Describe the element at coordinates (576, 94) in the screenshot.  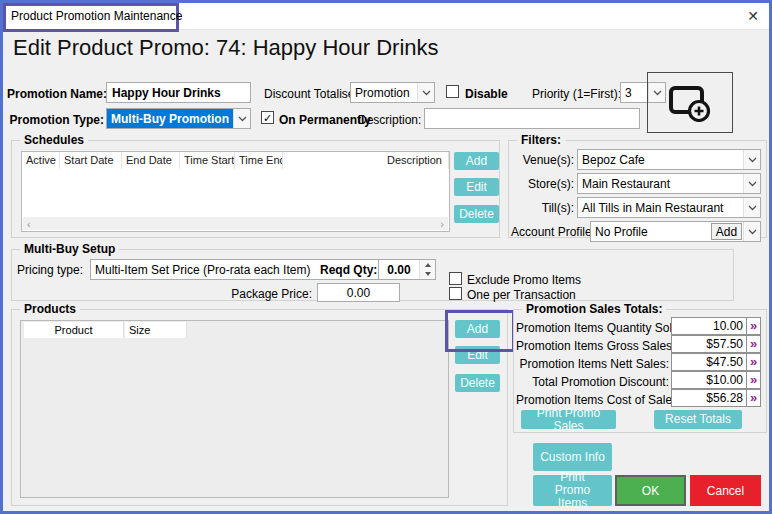
I see `priority-label: Priority (1=First):` at that location.